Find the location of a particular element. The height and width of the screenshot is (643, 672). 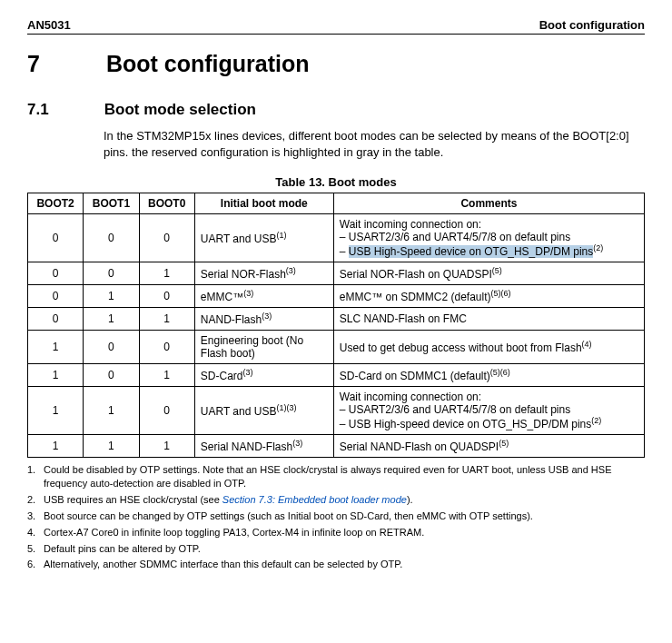

table-row: 1 0 1 SD-Card(3) SD-Card on SDMMC1 (defa… is located at coordinates (336, 376).